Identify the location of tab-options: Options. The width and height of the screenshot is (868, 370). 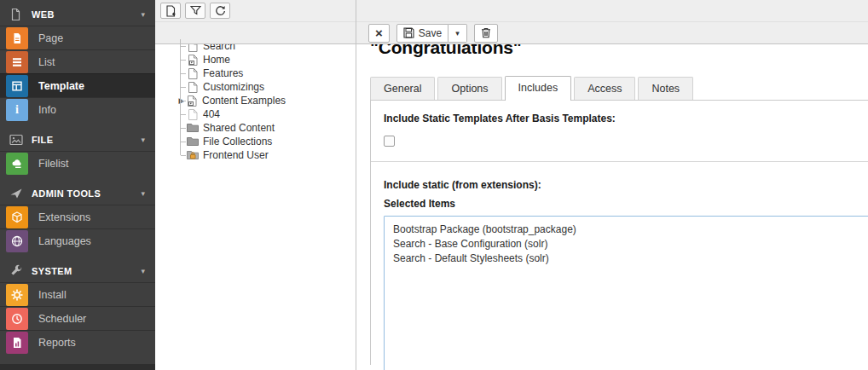
(469, 89).